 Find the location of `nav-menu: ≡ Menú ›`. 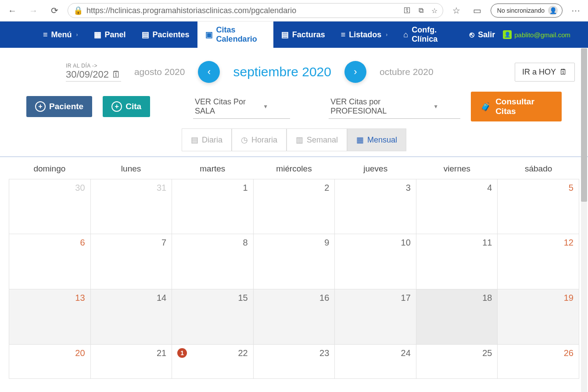

nav-menu: ≡ Menú › is located at coordinates (61, 35).